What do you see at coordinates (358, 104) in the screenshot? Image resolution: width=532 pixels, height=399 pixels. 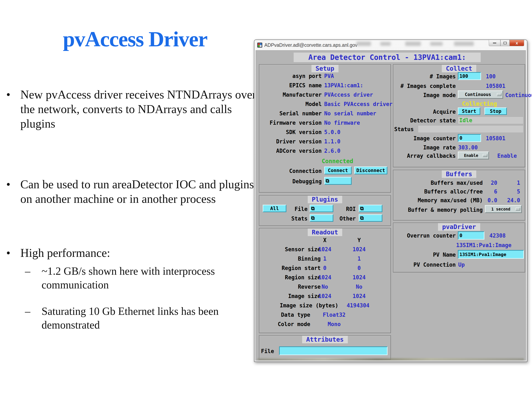 I see `setup-row-value: Basic PVAccess driver` at bounding box center [358, 104].